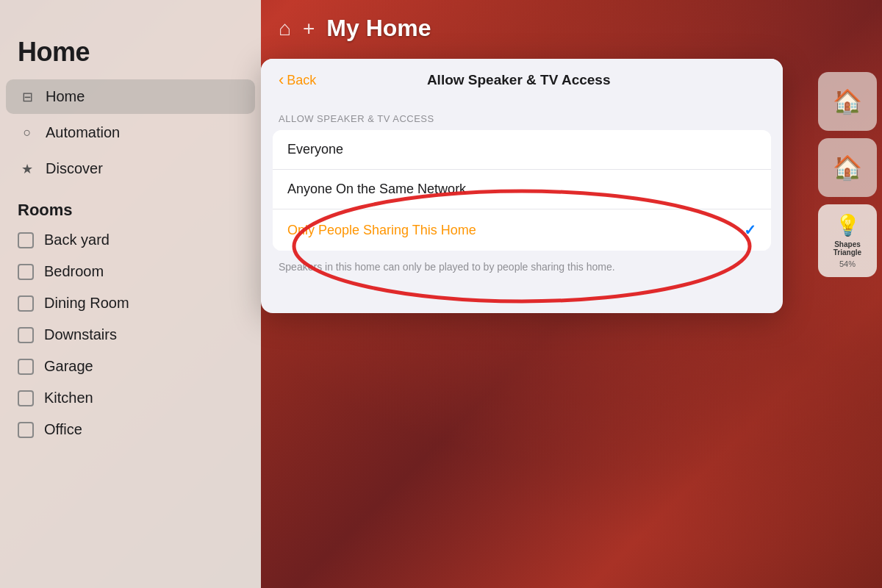  Describe the element at coordinates (309, 29) in the screenshot. I see `top-add-icon: +` at that location.